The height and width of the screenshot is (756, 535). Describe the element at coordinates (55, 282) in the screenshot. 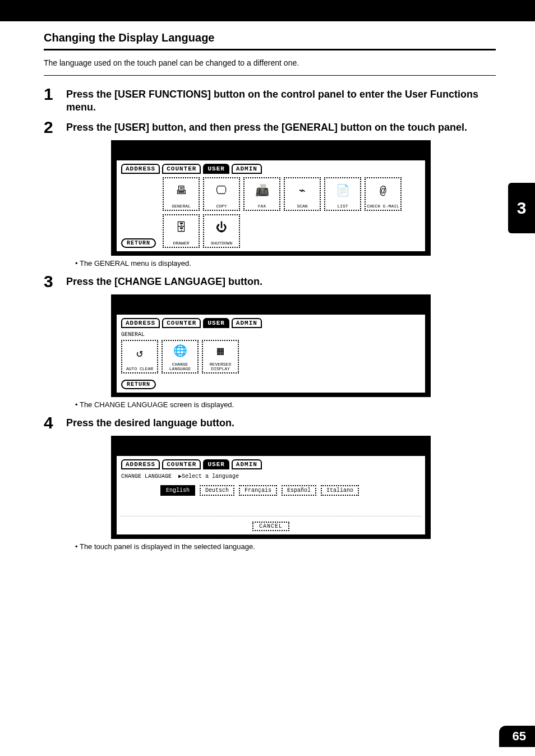

I see `step-number: 3` at that location.